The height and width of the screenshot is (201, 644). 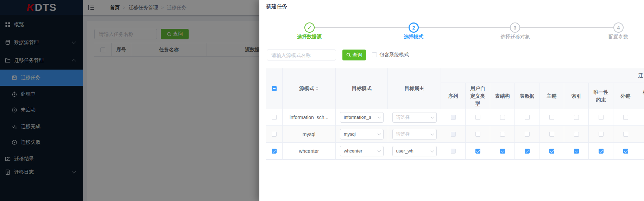 I want to click on target-schema-cell: information_s, so click(x=362, y=117).